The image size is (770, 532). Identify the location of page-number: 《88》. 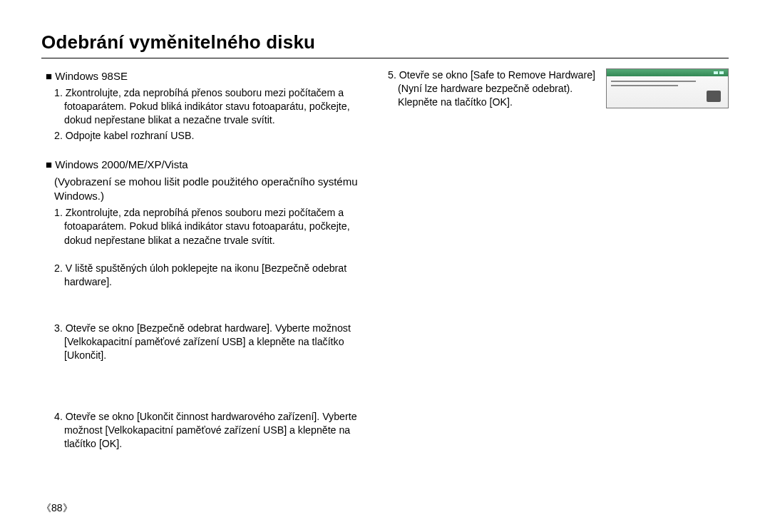
(57, 508).